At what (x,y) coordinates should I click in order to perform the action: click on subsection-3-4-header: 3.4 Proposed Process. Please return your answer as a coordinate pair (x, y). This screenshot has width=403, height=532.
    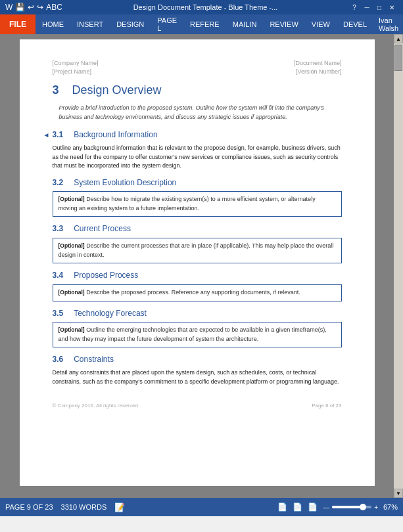
    Looking at the image, I should click on (197, 276).